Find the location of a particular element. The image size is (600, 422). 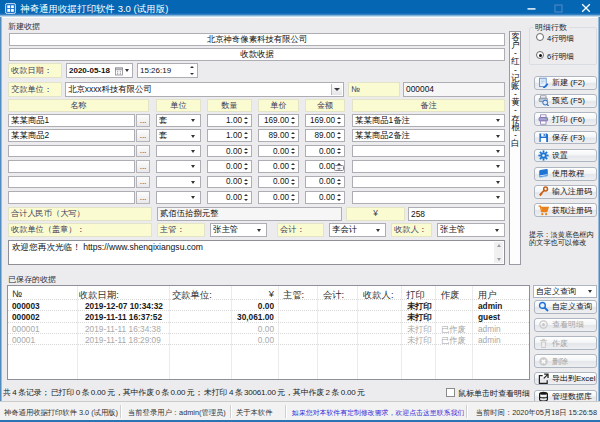

new-button: 新建 (F2) is located at coordinates (566, 83).